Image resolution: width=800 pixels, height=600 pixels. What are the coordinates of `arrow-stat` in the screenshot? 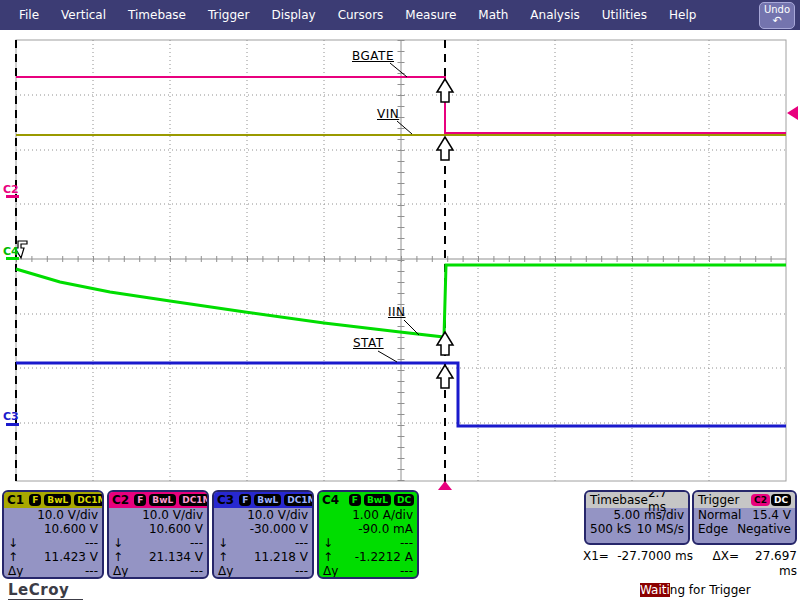 It's located at (445, 376).